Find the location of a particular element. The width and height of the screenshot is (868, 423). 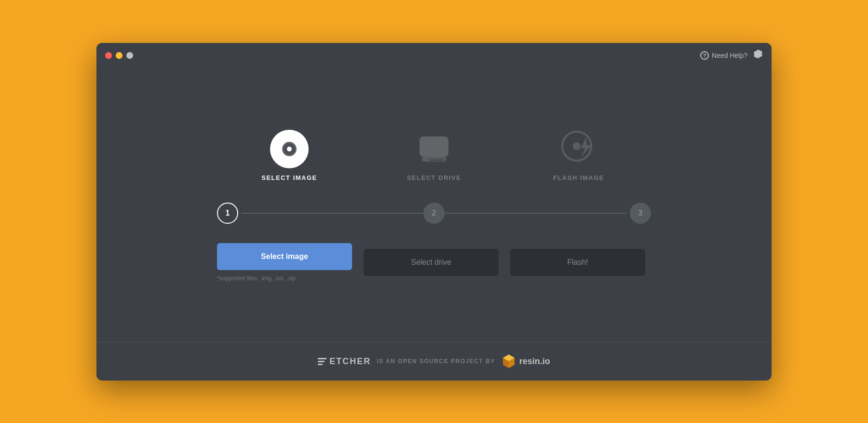

disc-center is located at coordinates (289, 149).